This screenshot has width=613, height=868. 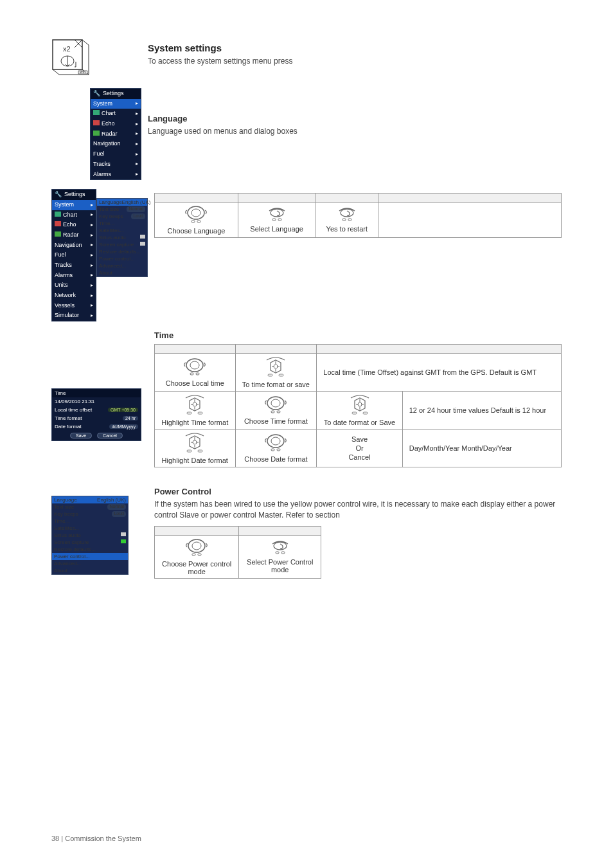 I want to click on cell-select-language: Select Language, so click(x=276, y=220).